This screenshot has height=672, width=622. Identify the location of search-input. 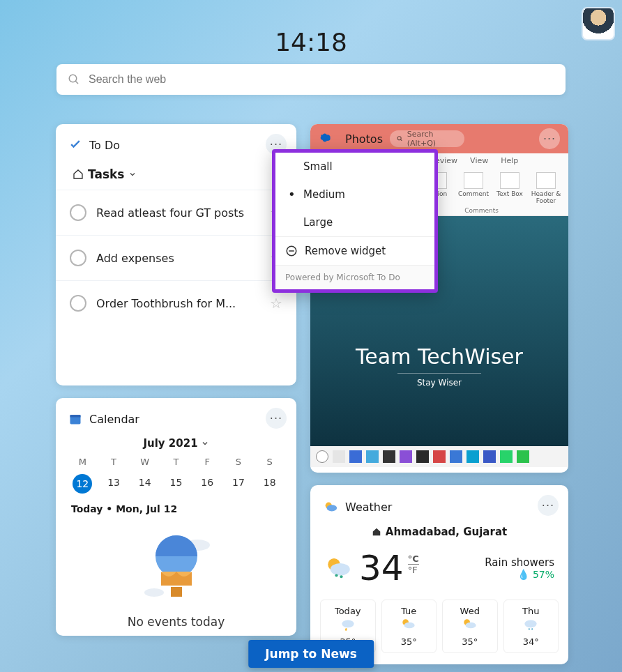
(321, 79).